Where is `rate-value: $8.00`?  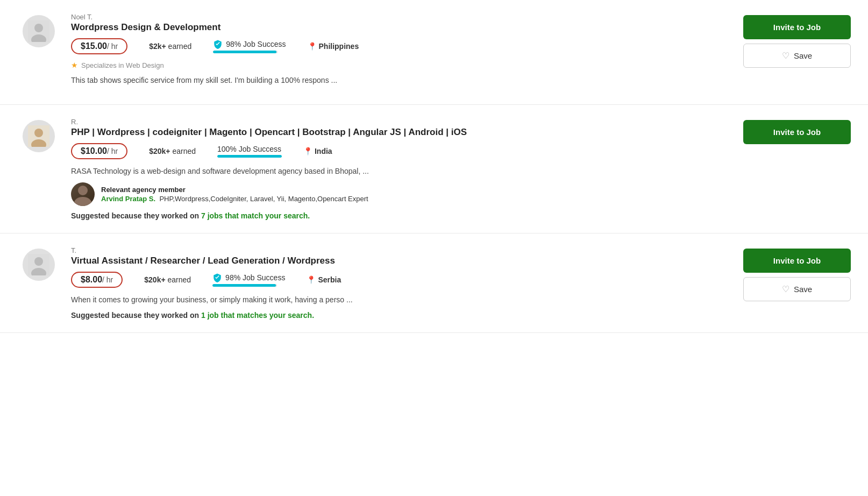
rate-value: $8.00 is located at coordinates (91, 280).